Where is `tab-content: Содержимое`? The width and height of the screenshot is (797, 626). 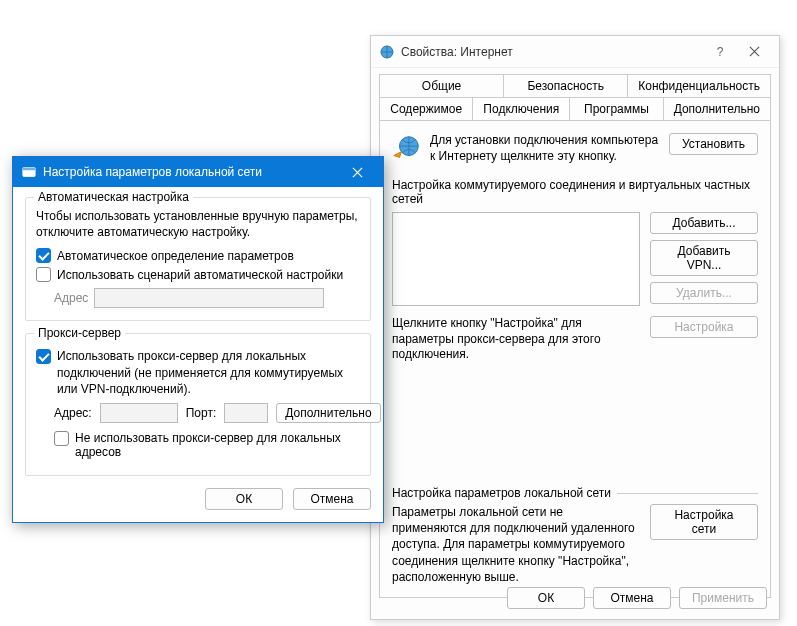 tab-content: Содержимое is located at coordinates (426, 108).